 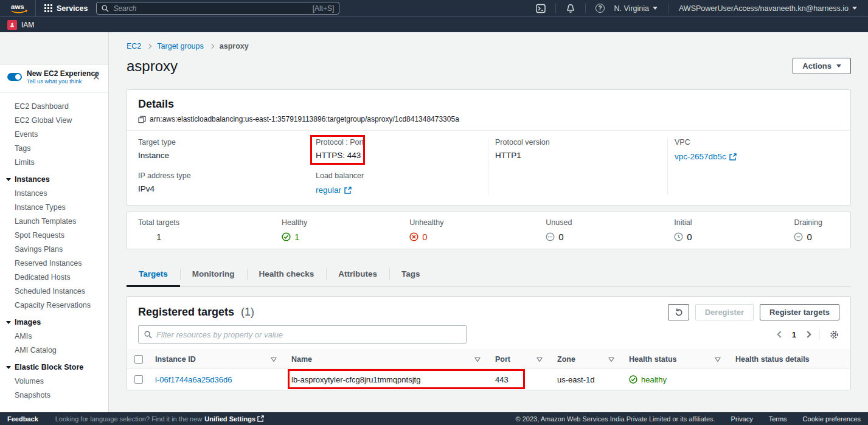 What do you see at coordinates (217, 359) in the screenshot?
I see `column-header-instance-id: Instance ID` at bounding box center [217, 359].